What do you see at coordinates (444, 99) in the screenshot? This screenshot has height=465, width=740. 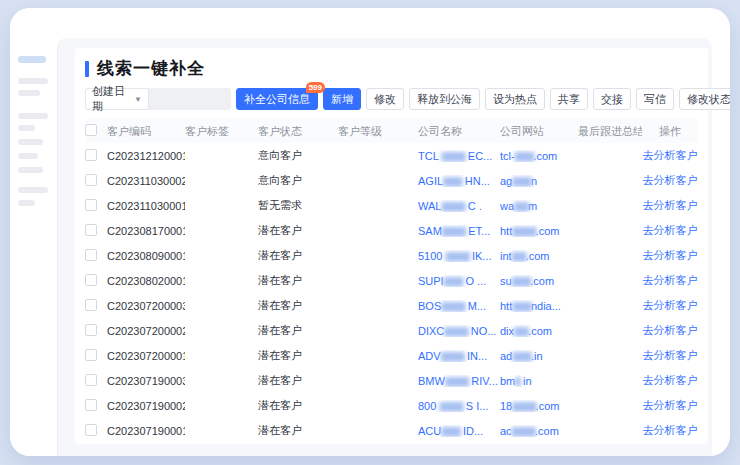 I see `release-to-pool-button: 释放到公海` at bounding box center [444, 99].